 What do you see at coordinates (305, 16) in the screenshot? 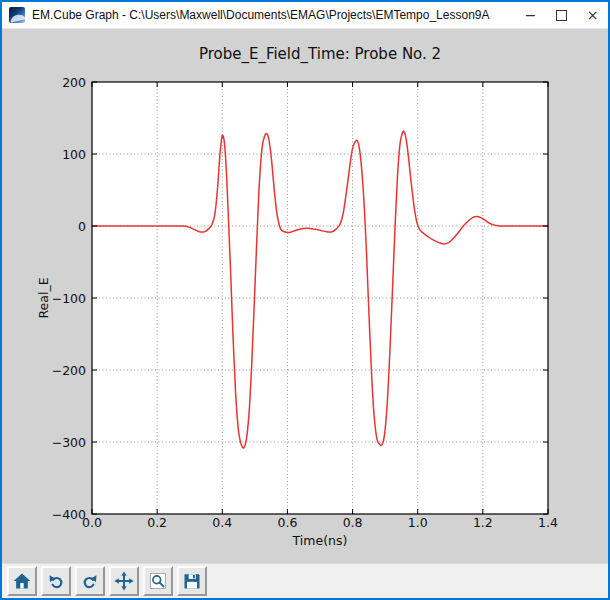
I see `titlebar: EM.Cube Graph - C:\Users\Maxwell\Documen…` at bounding box center [305, 16].